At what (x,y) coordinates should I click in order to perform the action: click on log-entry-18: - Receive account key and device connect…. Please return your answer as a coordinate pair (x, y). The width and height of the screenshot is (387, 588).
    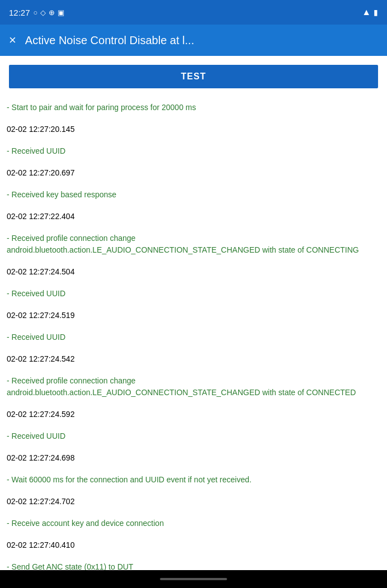
    Looking at the image, I should click on (194, 523).